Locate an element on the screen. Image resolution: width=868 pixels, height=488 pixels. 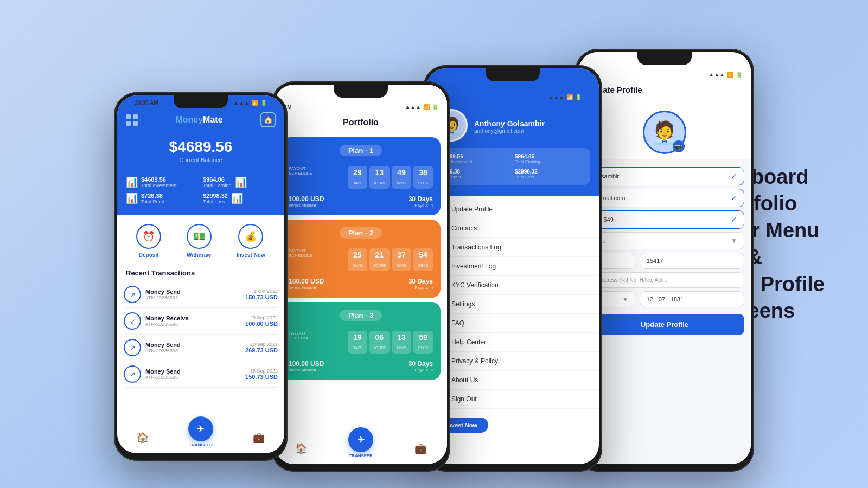
menu-label-transactions: Transactions Log is located at coordinates (476, 247).